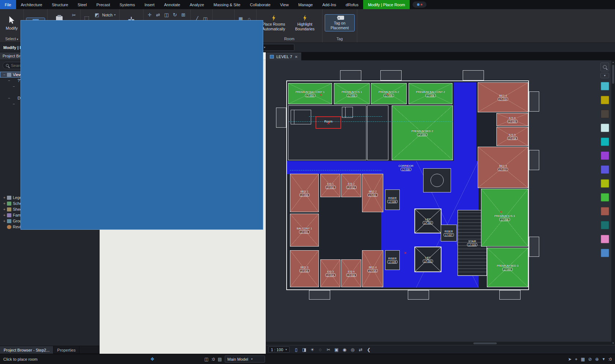 Image resolution: width=615 pixels, height=364 pixels. Describe the element at coordinates (167, 15) in the screenshot. I see `mirror-icon: ◫` at that location.